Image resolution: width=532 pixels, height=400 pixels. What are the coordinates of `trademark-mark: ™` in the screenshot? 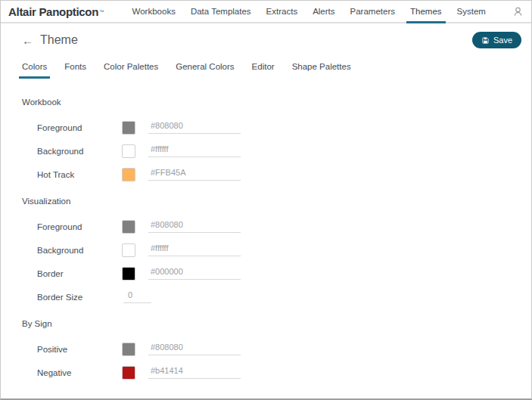 It's located at (101, 12).